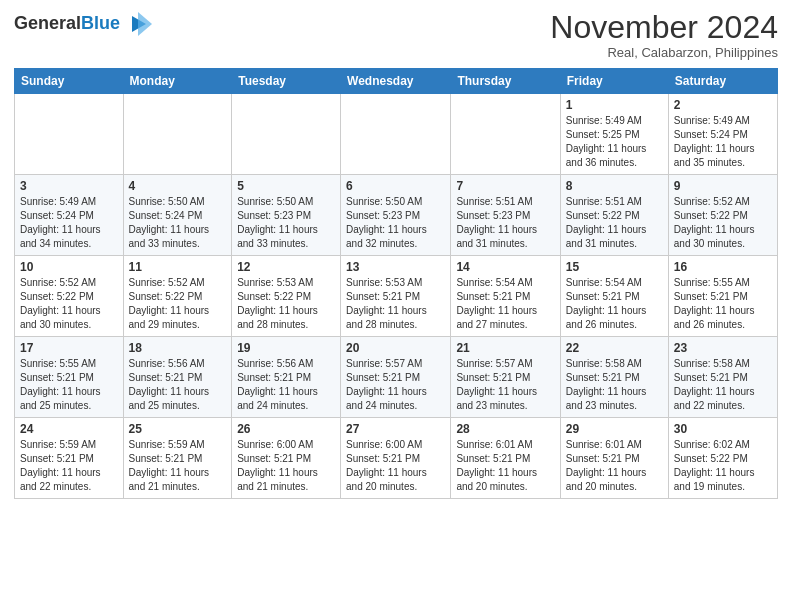 This screenshot has width=792, height=612. Describe the element at coordinates (286, 82) in the screenshot. I see `col-header-tuesday: Tuesday` at that location.